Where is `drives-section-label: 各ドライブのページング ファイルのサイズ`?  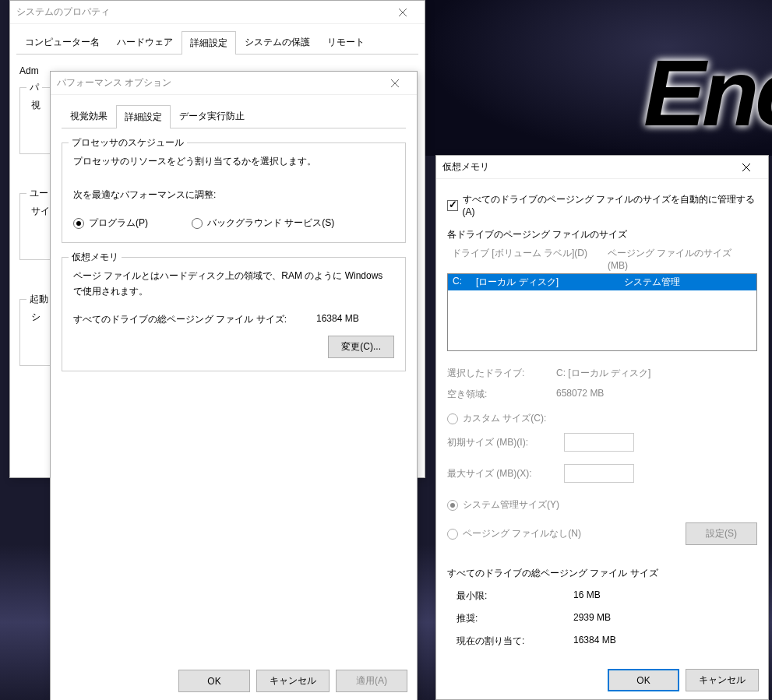
drives-section-label: 各ドライブのページング ファイルのサイズ is located at coordinates (602, 235).